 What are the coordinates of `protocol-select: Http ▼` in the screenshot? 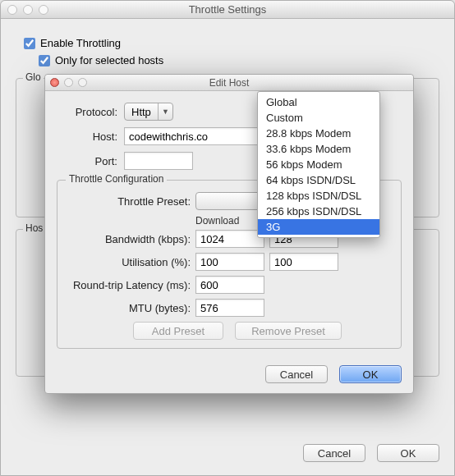 It's located at (149, 112).